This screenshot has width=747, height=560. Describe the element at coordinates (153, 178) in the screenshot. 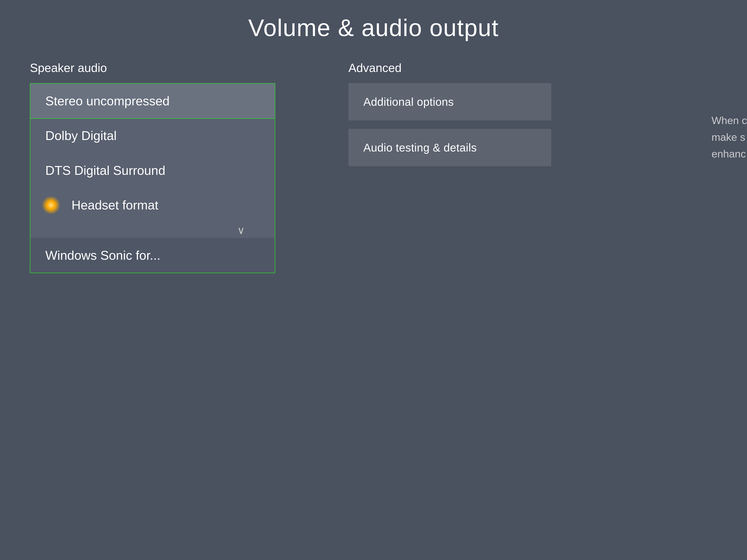

I see `speaker-audio-dropdown: Stereo uncompressed Dolby Digital DTS Di…` at that location.